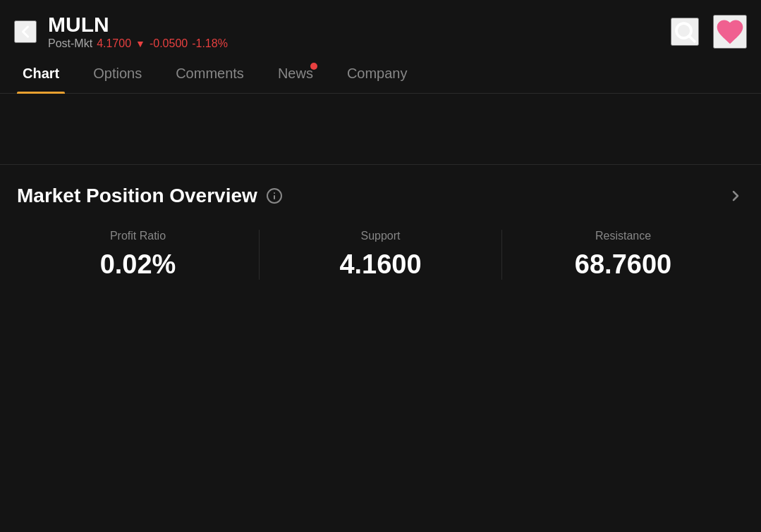 Image resolution: width=761 pixels, height=532 pixels. Describe the element at coordinates (685, 32) in the screenshot. I see `search-icon` at that location.